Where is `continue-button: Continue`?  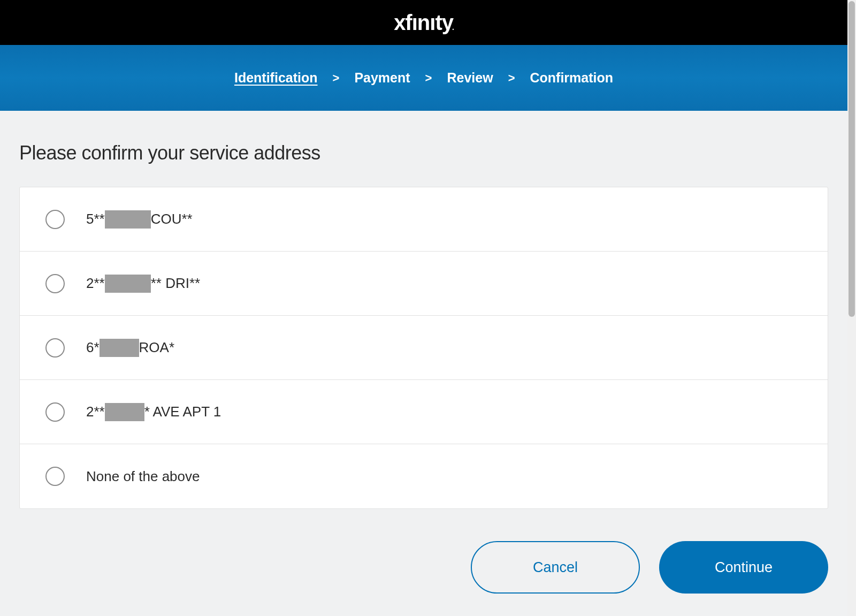
continue-button: Continue is located at coordinates (744, 567).